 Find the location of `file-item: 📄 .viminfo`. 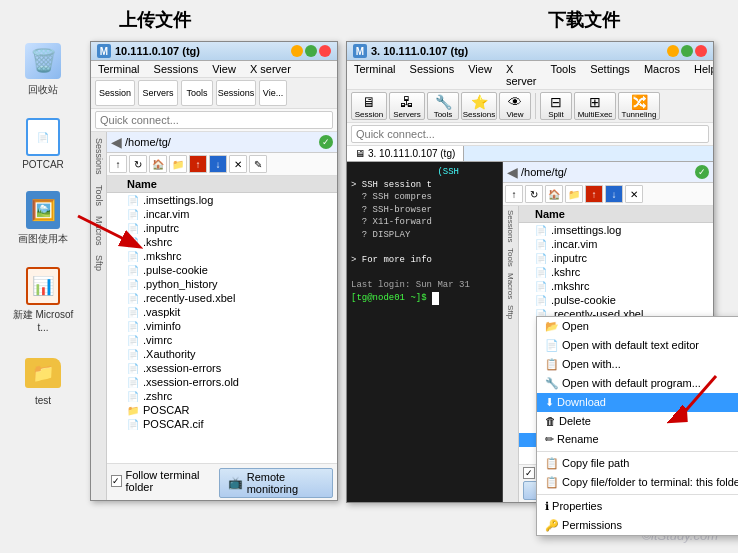

file-item: 📄 .viminfo is located at coordinates (222, 326).